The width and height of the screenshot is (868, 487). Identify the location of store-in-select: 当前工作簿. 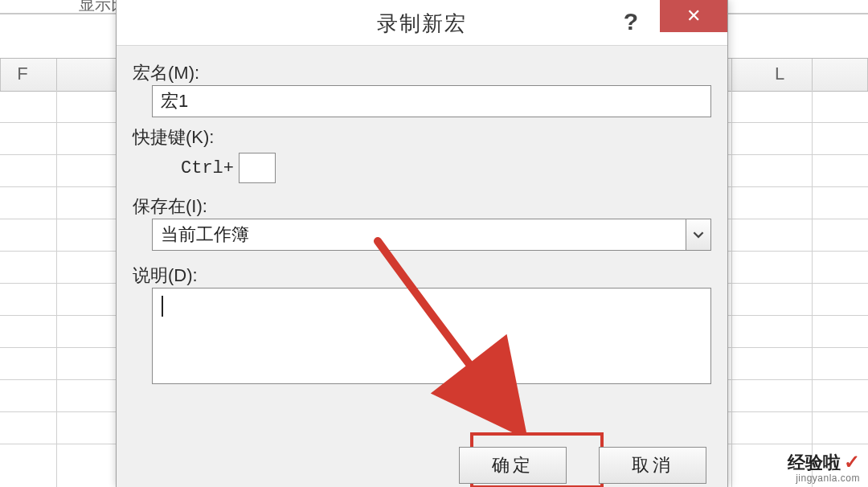
(432, 235).